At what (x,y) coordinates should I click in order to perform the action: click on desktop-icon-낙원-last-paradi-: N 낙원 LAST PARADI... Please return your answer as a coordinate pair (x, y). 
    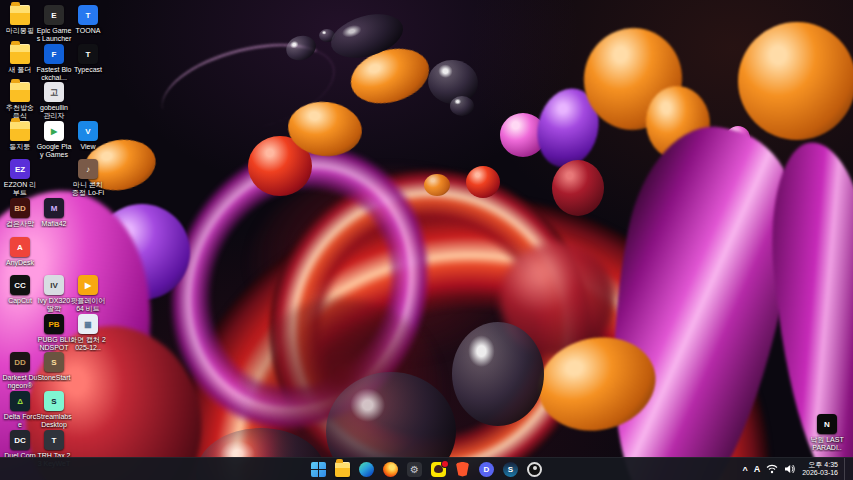
    Looking at the image, I should click on (827, 433).